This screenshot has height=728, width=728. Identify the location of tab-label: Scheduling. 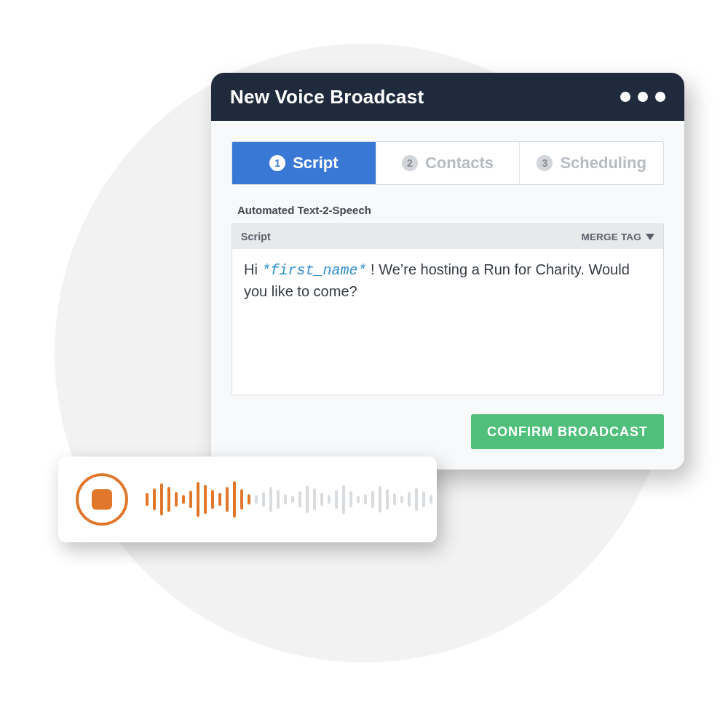
(603, 163).